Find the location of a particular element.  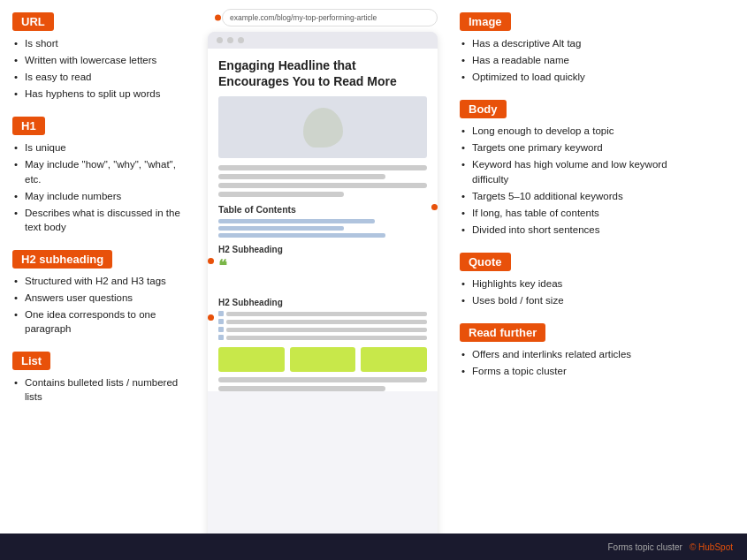

h2-label-2: H2 Subheading is located at coordinates (323, 302).